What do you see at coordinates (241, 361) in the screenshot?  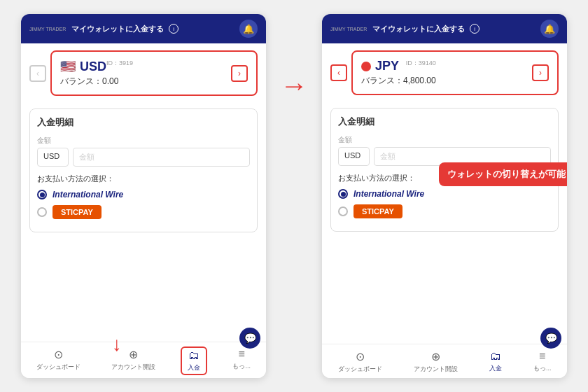 I see `nav-more-left: ≡ もっ...` at bounding box center [241, 361].